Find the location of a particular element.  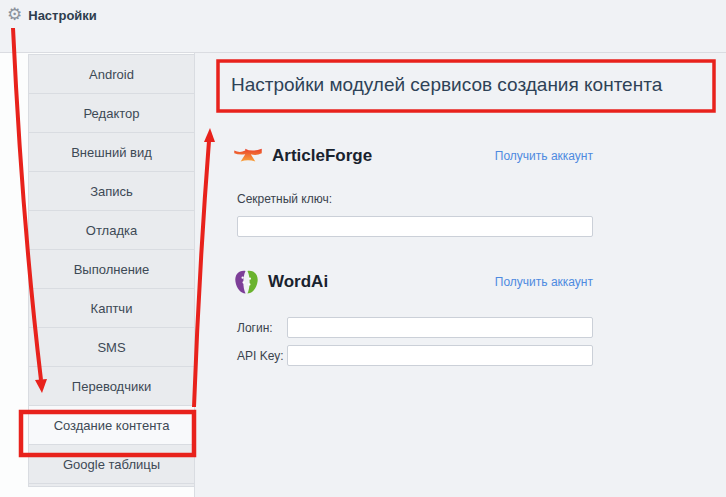

sidebar-item-editor: Редактор is located at coordinates (112, 113).